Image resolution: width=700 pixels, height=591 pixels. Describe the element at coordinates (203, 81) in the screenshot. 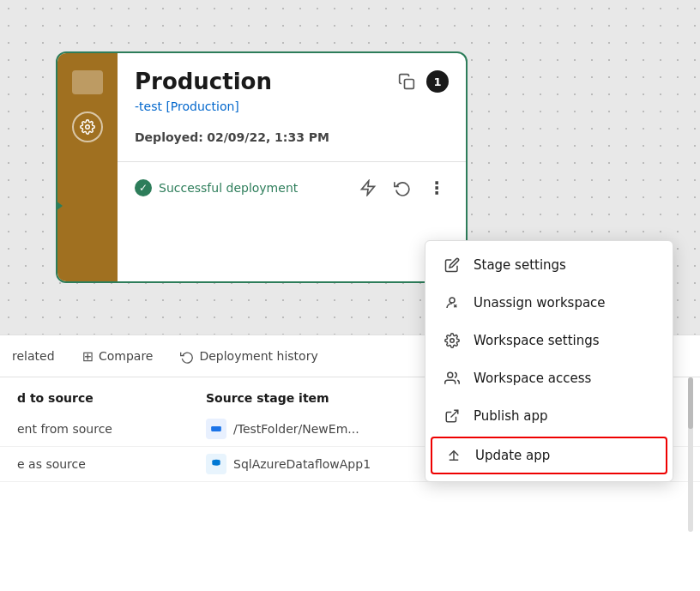

I see `card-title: Production` at that location.